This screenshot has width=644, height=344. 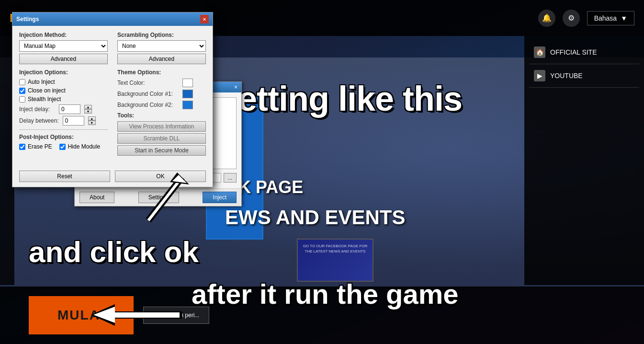 What do you see at coordinates (92, 119) in the screenshot?
I see `delay-between-up: ▲` at bounding box center [92, 119].